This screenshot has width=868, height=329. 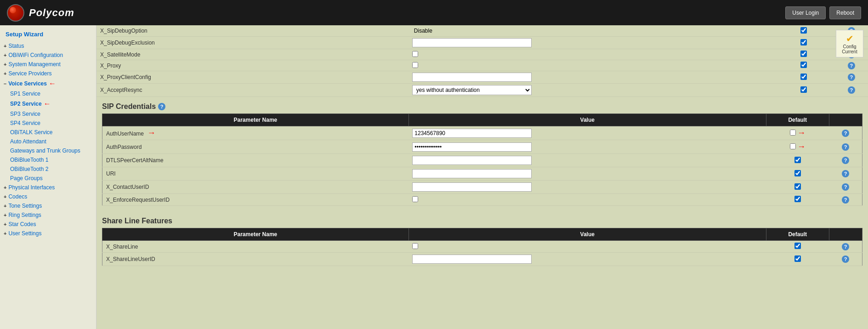 I want to click on table-row: X_ShareLine ?, so click(x=482, y=247).